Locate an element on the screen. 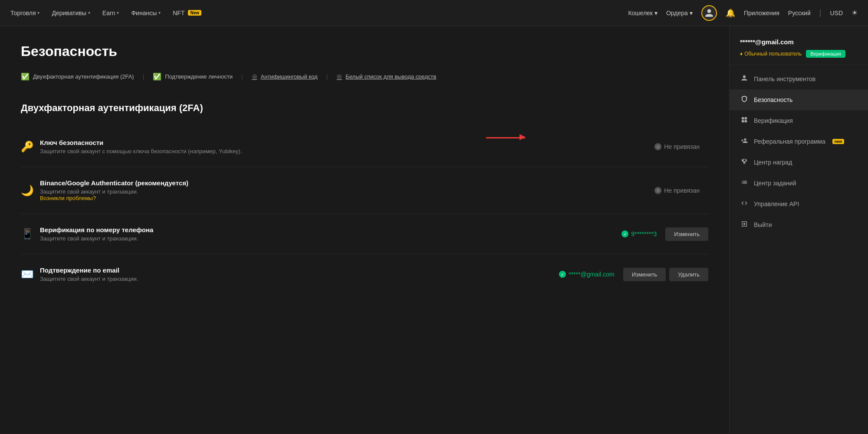 The height and width of the screenshot is (434, 868). section-2fa-header: Двухфакторная аутентификация (2FA) is located at coordinates (365, 108).